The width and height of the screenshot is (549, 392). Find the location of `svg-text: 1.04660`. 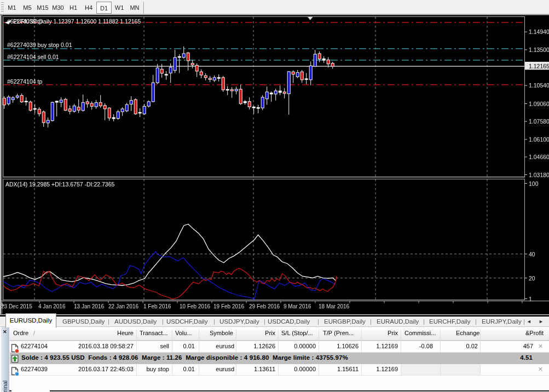

svg-text: 1.04660 is located at coordinates (539, 157).